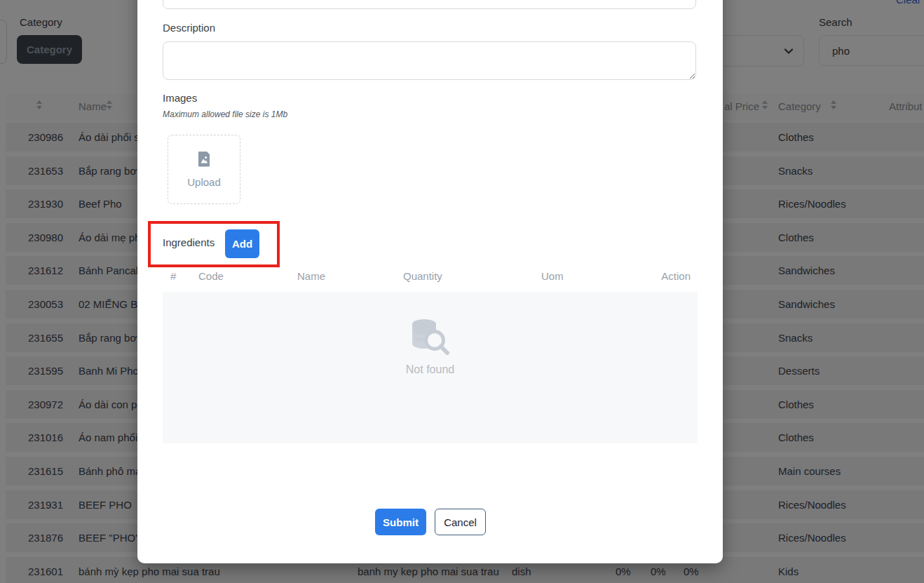 This screenshot has width=924, height=583. Describe the element at coordinates (429, 60) in the screenshot. I see `description-field` at that location.